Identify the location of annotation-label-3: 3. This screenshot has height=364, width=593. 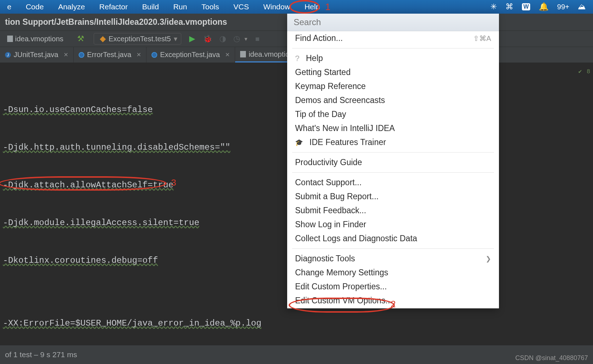
(174, 183).